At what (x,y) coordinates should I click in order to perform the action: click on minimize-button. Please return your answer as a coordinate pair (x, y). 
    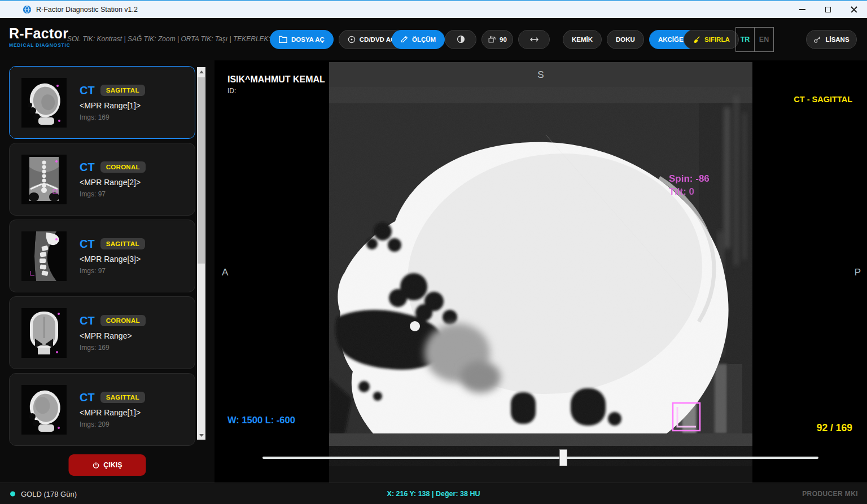
    Looking at the image, I should click on (802, 10).